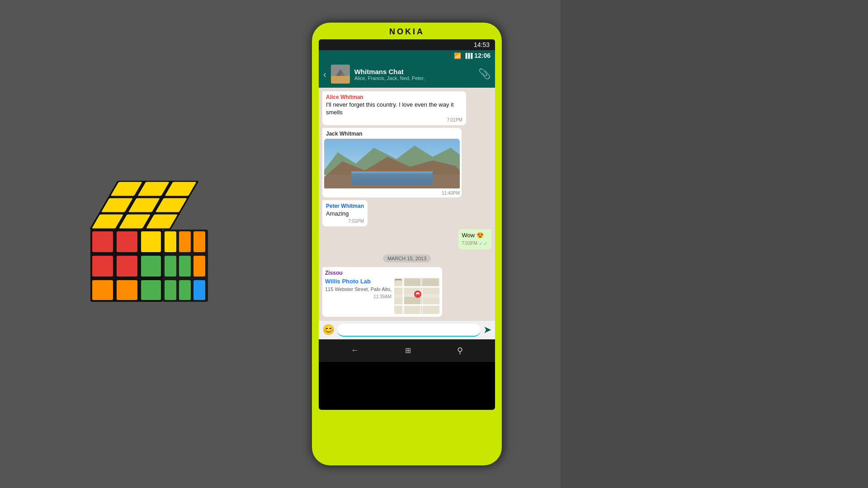 The height and width of the screenshot is (488, 868). I want to click on bottom-nav: ← ⊞ ⚲, so click(407, 351).